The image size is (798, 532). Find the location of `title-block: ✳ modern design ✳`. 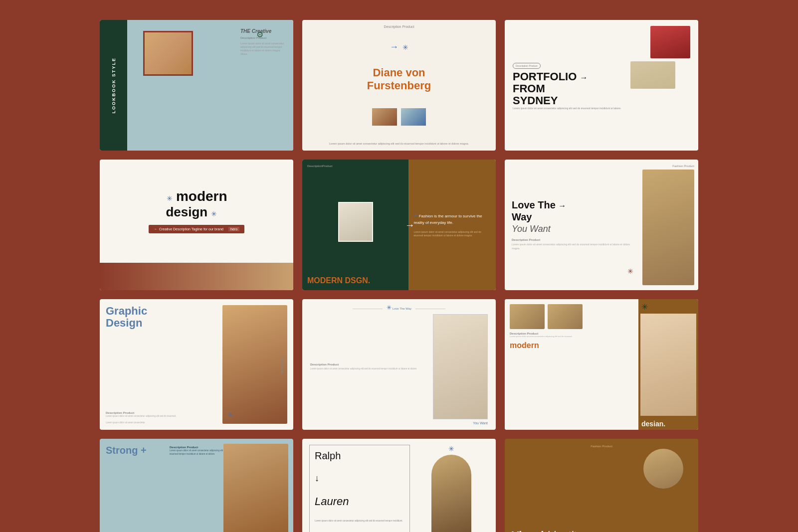

title-block: ✳ modern design ✳ is located at coordinates (197, 204).